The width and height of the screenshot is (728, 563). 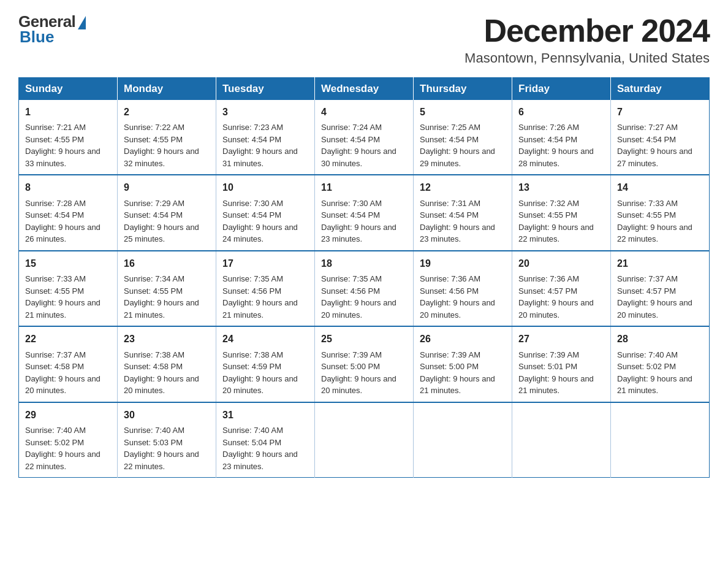 What do you see at coordinates (463, 90) in the screenshot?
I see `weekday-header-thursday: Thursday` at bounding box center [463, 90].